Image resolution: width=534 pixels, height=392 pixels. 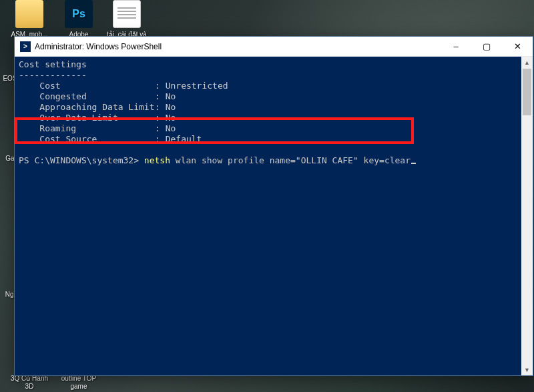 I want to click on command-keyword: netsh, so click(x=158, y=160).